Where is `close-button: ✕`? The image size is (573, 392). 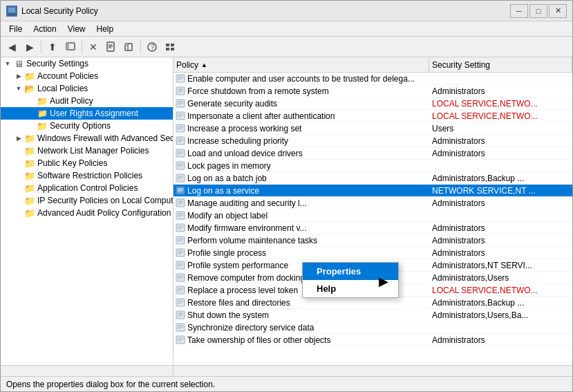
close-button: ✕ is located at coordinates (558, 11).